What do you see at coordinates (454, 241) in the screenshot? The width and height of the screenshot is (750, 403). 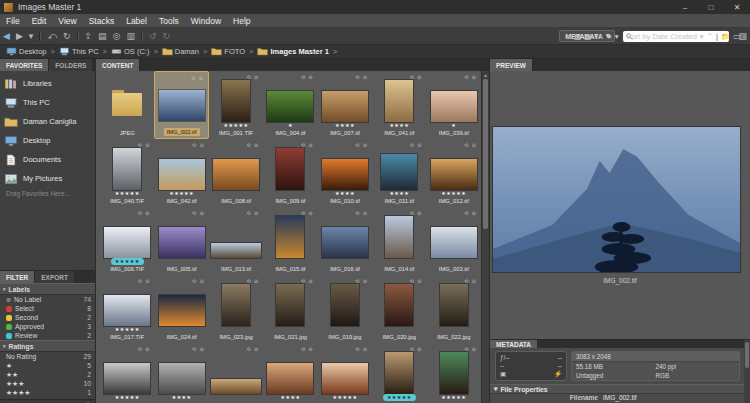 I see `thumbnail-item: ⟲ ⊘ IMG_003.tif` at bounding box center [454, 241].